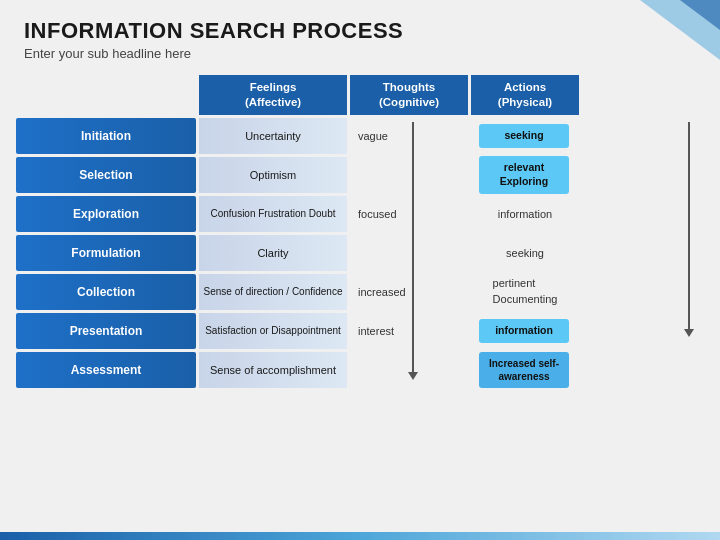 This screenshot has height=540, width=720. I want to click on pertinent-documenting-text: pertinentDocumenting, so click(524, 292).